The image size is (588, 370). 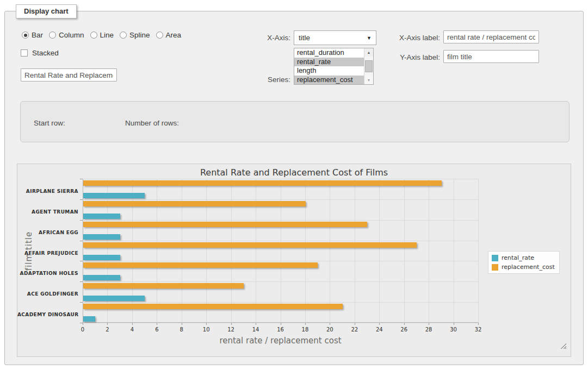 What do you see at coordinates (231, 329) in the screenshot?
I see `x-tick-label: 12` at bounding box center [231, 329].